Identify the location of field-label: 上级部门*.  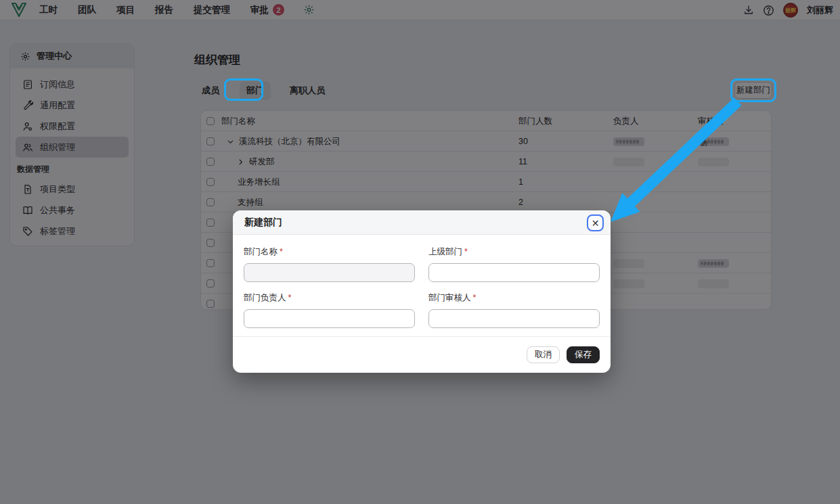
(514, 252).